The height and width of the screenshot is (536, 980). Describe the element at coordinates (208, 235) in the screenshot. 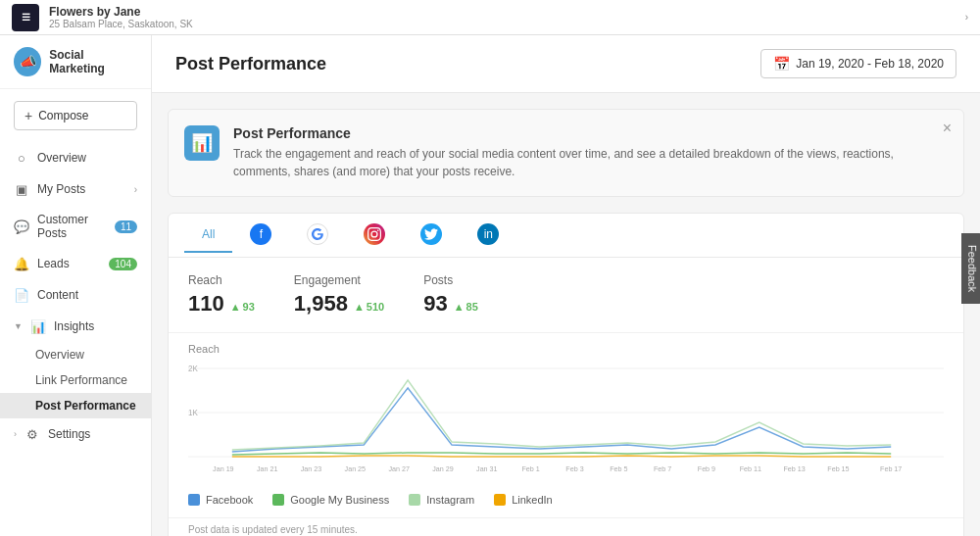

I see `tab-all: All` at that location.